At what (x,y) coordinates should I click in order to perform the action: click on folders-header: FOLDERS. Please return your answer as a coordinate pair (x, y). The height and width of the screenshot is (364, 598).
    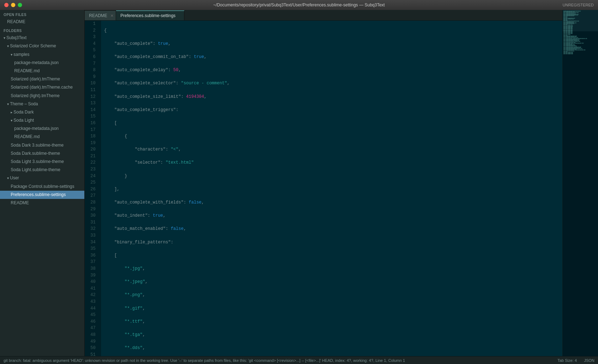
    Looking at the image, I should click on (42, 30).